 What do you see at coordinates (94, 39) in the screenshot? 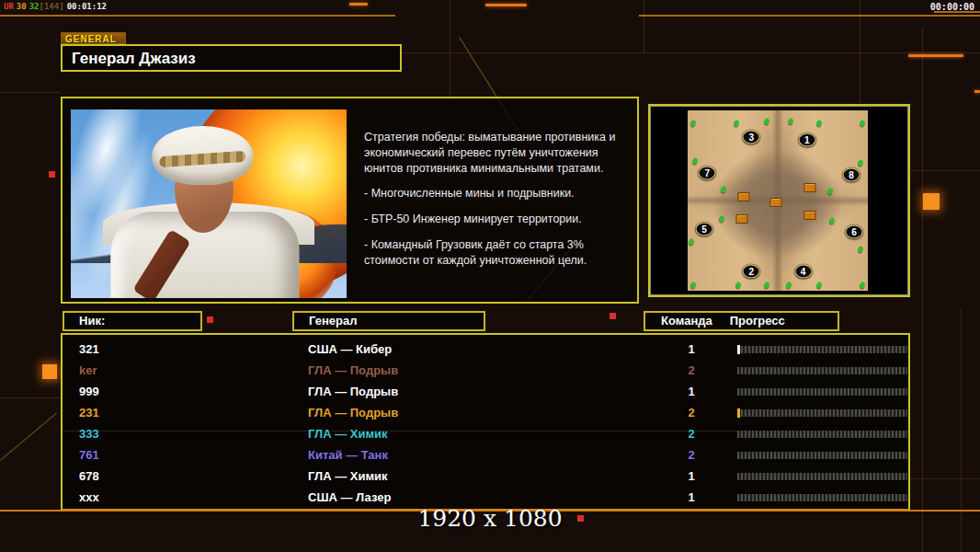
I see `general-tab-label: GENERAL` at bounding box center [94, 39].